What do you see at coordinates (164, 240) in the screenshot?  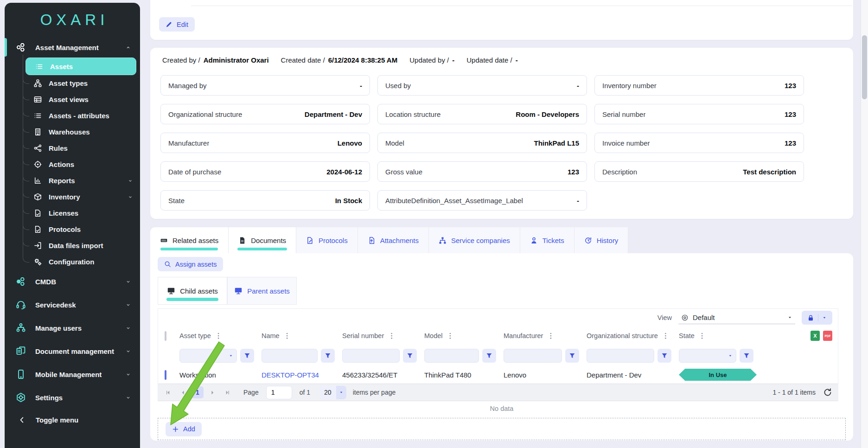 I see `keyboard-icon` at bounding box center [164, 240].